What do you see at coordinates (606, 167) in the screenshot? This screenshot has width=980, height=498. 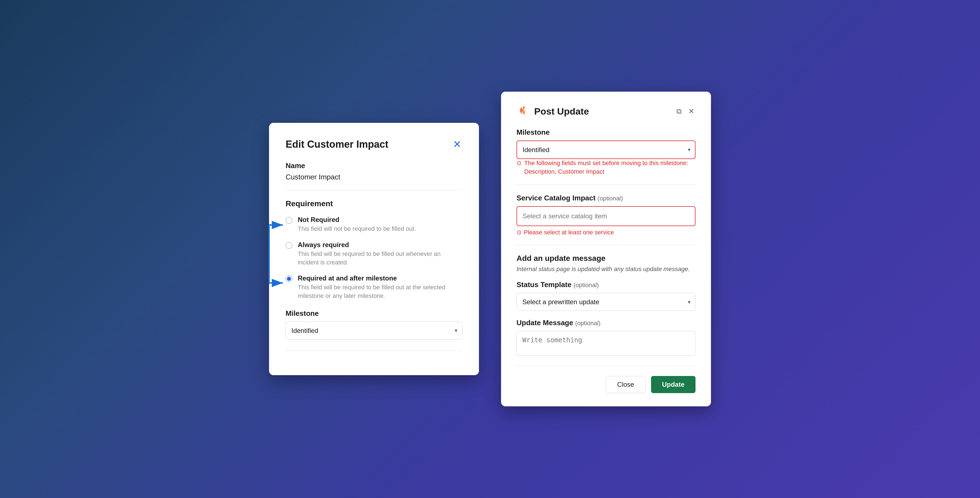 I see `milestone-warning: ⊙ The following fields must set before m…` at bounding box center [606, 167].